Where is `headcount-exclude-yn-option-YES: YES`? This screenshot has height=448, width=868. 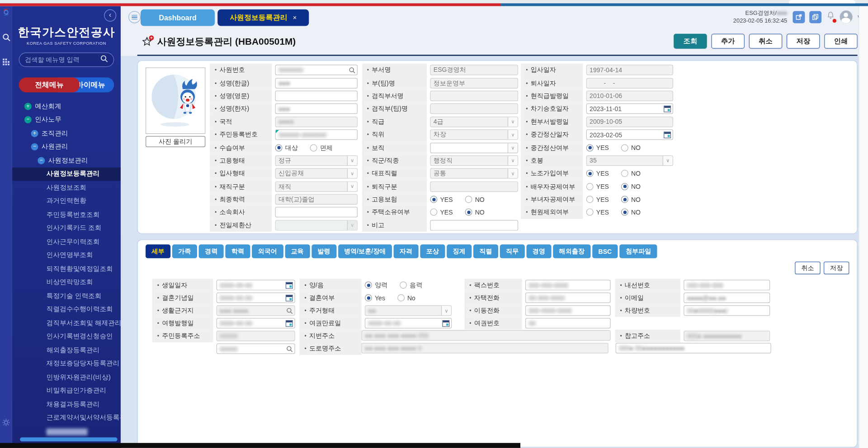 headcount-exclude-yn-option-YES: YES is located at coordinates (598, 212).